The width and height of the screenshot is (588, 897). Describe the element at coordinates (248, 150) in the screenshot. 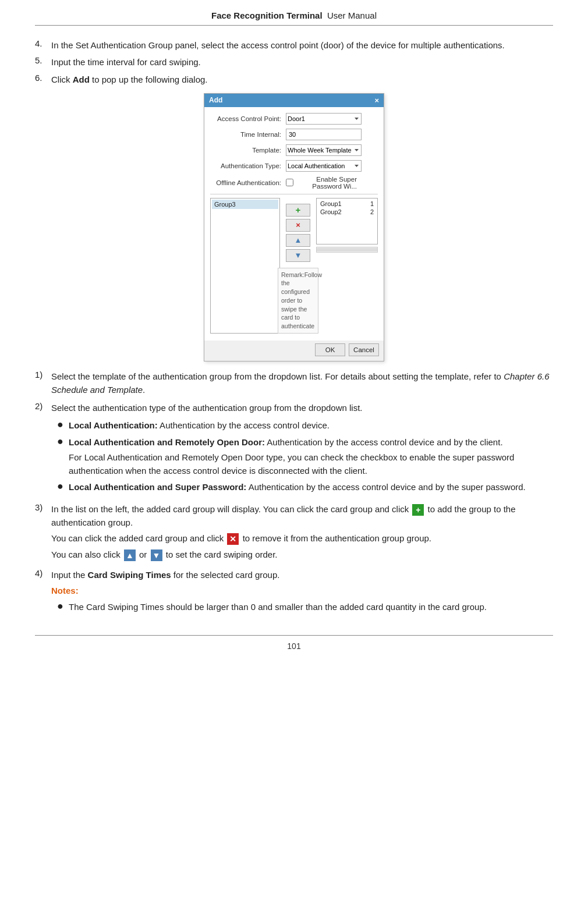

I see `template-label: Template:` at that location.